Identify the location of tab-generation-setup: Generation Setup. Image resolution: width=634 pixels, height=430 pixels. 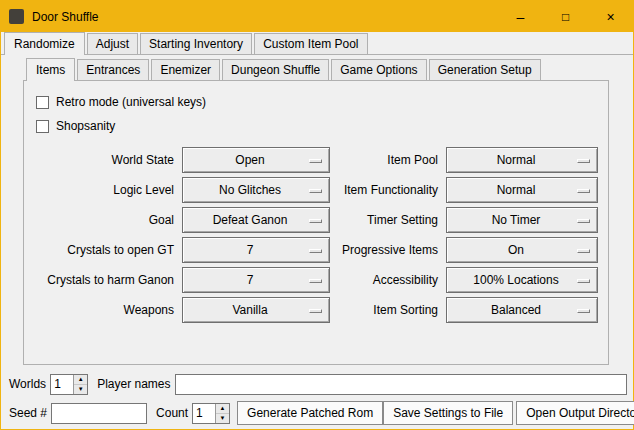
(485, 70).